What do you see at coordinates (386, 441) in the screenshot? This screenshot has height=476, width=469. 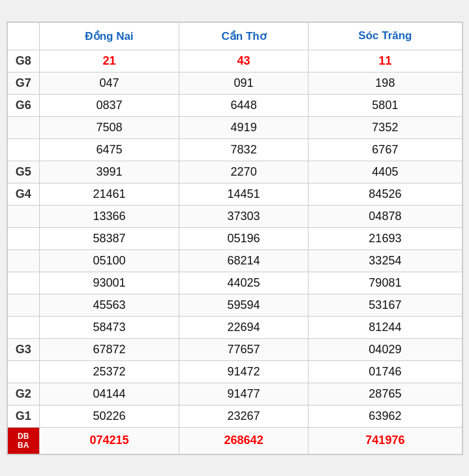 I see `soc-trang-db: 741976` at bounding box center [386, 441].